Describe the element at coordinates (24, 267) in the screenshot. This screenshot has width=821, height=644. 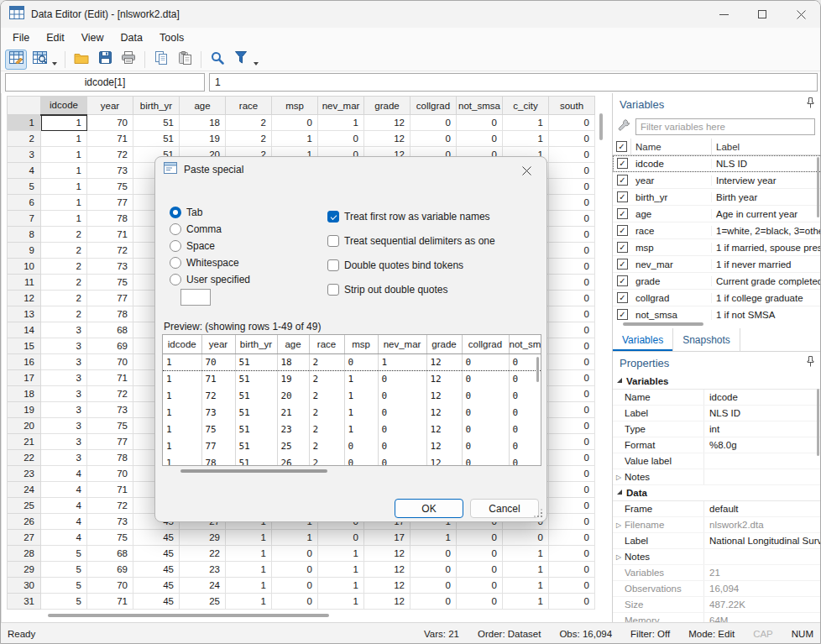
I see `row-number: 10` at that location.